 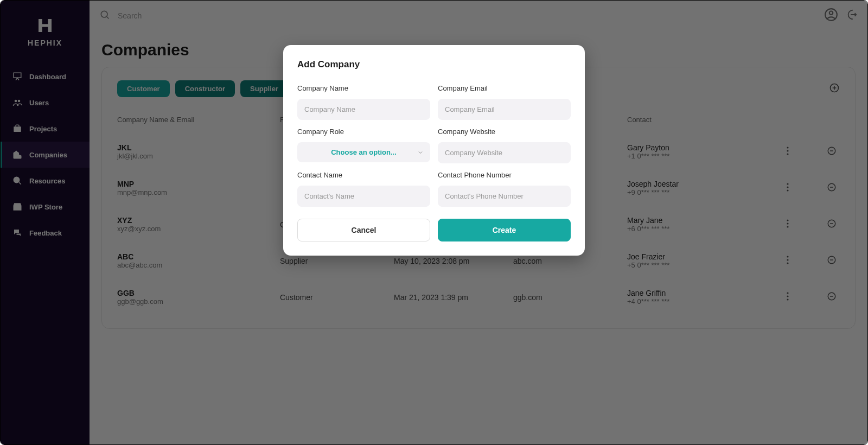 What do you see at coordinates (363, 88) in the screenshot?
I see `label-company-name: Company Name` at bounding box center [363, 88].